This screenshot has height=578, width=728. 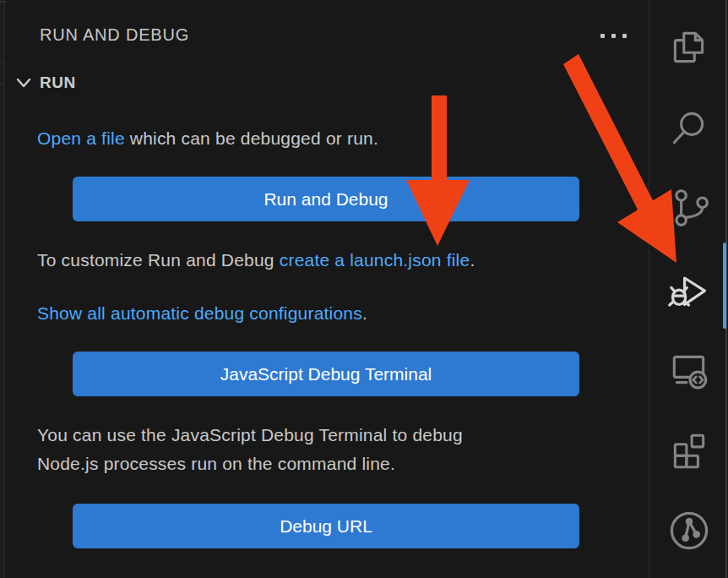 I want to click on create-launch-json-link: create a launch.json file, so click(x=375, y=260).